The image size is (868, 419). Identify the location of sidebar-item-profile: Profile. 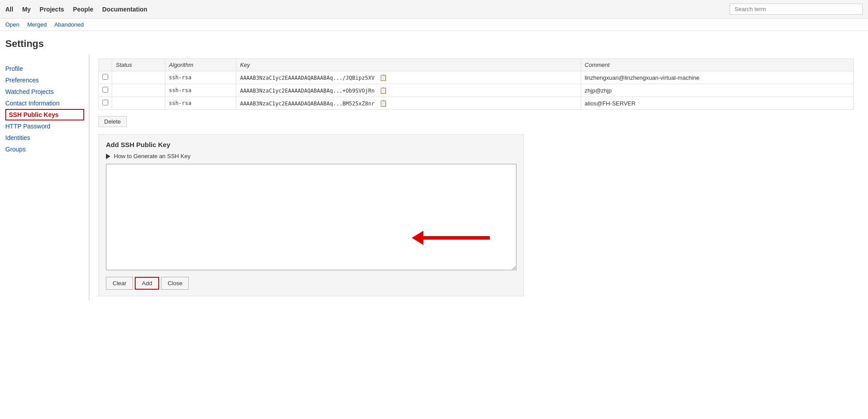
(45, 69).